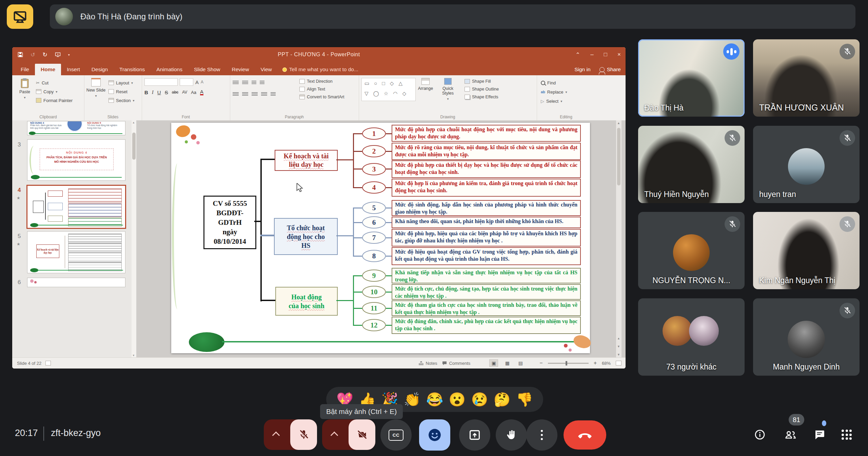 The width and height of the screenshot is (868, 456). I want to click on camera-button-off, so click(349, 435).